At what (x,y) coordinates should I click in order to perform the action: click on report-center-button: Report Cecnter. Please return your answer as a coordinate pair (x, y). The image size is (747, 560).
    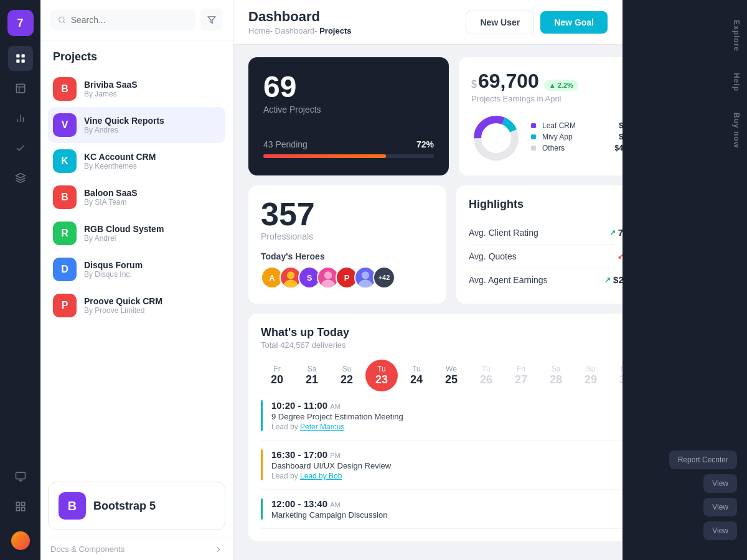
    Looking at the image, I should click on (703, 460).